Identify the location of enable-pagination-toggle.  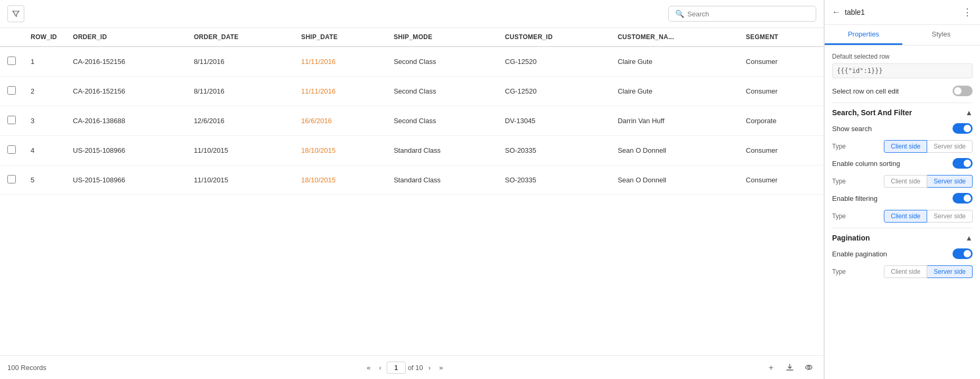
(963, 254).